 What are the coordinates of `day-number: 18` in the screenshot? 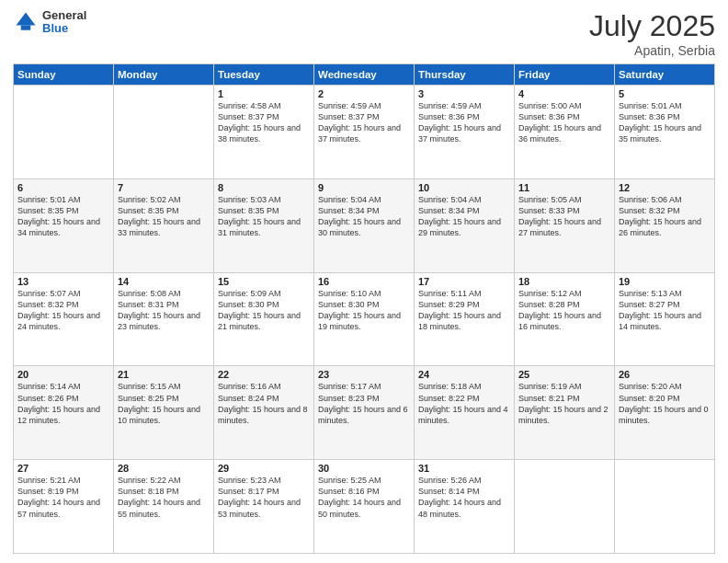 It's located at (564, 282).